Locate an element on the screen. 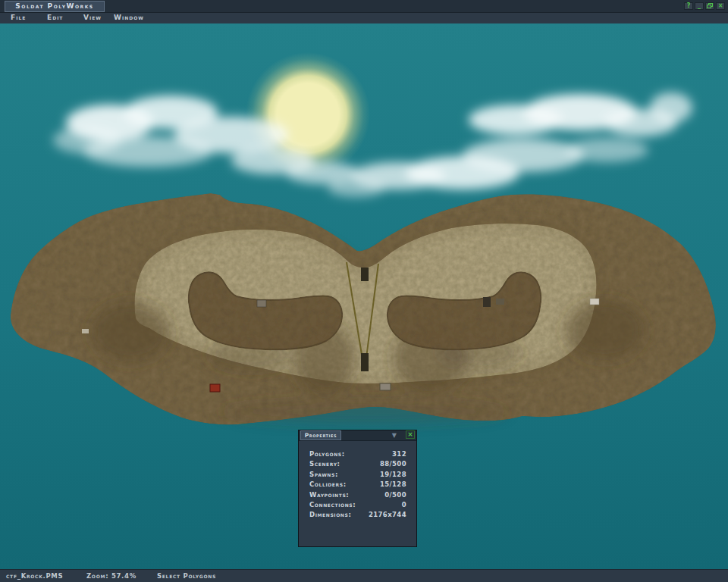 Image resolution: width=728 pixels, height=582 pixels. properties-header: Properties ▼ × is located at coordinates (358, 436).